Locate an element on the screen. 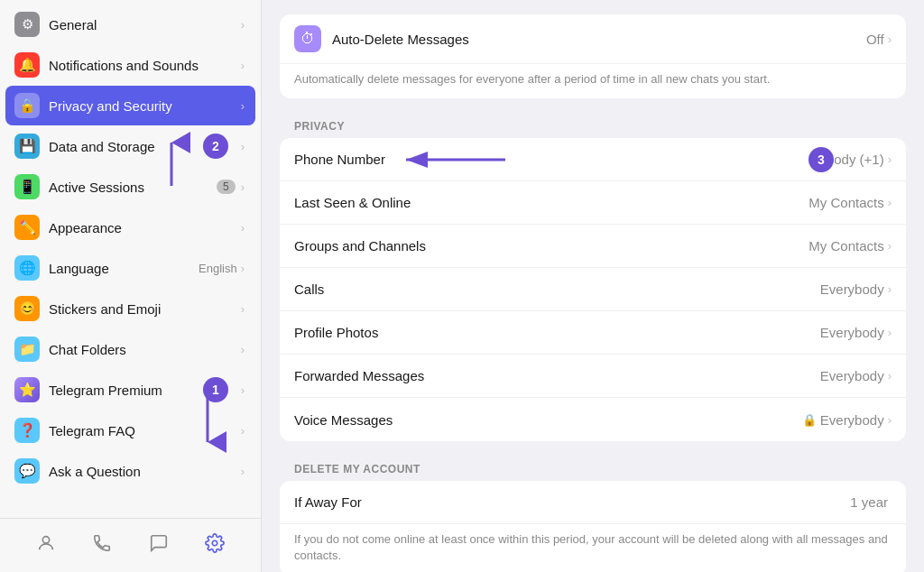 The image size is (924, 572). sidebar-item-notifications: 🔔 Notifications and Sounds › is located at coordinates (130, 65).